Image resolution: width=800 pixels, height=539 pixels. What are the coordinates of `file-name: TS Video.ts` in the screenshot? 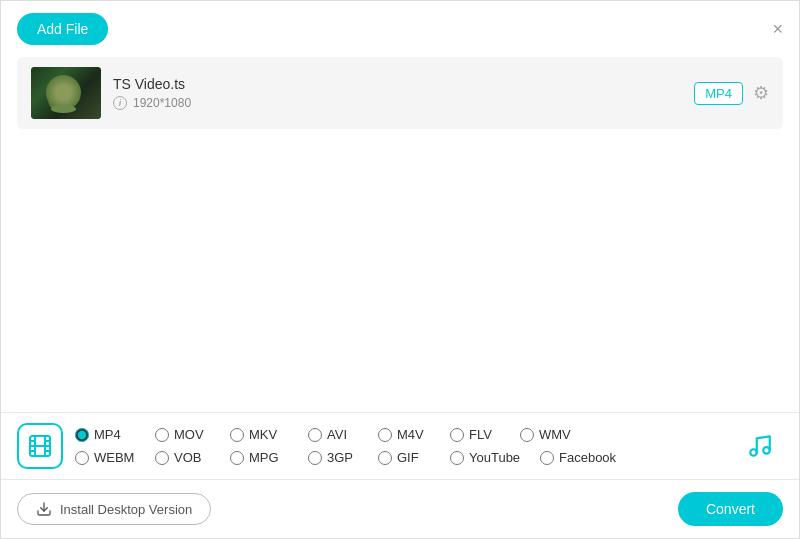 It's located at (398, 84).